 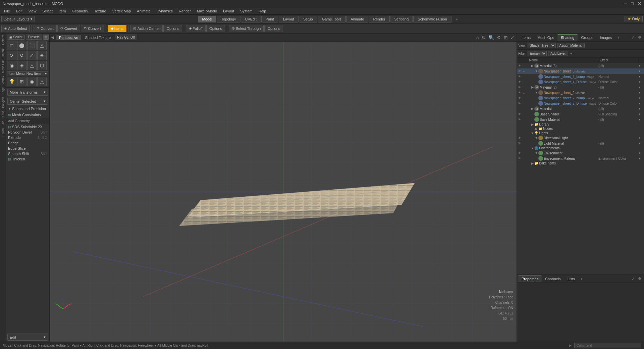 What do you see at coordinates (580, 98) in the screenshot?
I see `tree-item-bump-2: 👁 Newspaper_sheet_2_bump Image Normal ▾` at bounding box center [580, 98].